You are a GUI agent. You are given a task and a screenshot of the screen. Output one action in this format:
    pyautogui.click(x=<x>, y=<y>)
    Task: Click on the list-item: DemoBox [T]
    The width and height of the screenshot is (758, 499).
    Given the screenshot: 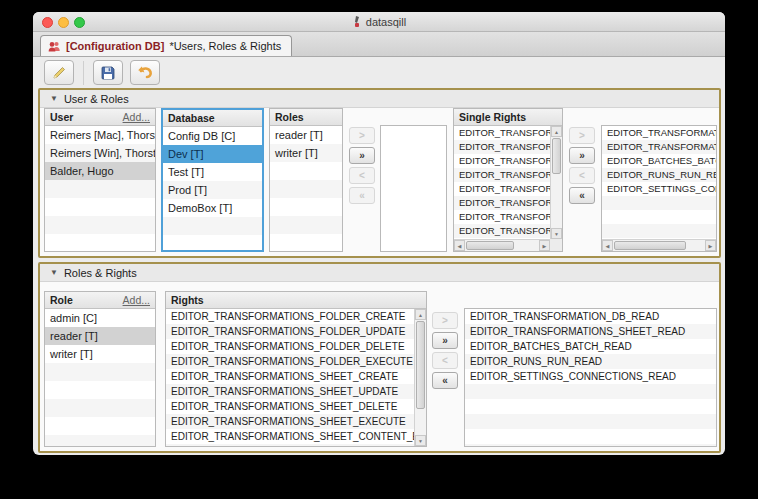 What is the action you would take?
    pyautogui.click(x=212, y=208)
    